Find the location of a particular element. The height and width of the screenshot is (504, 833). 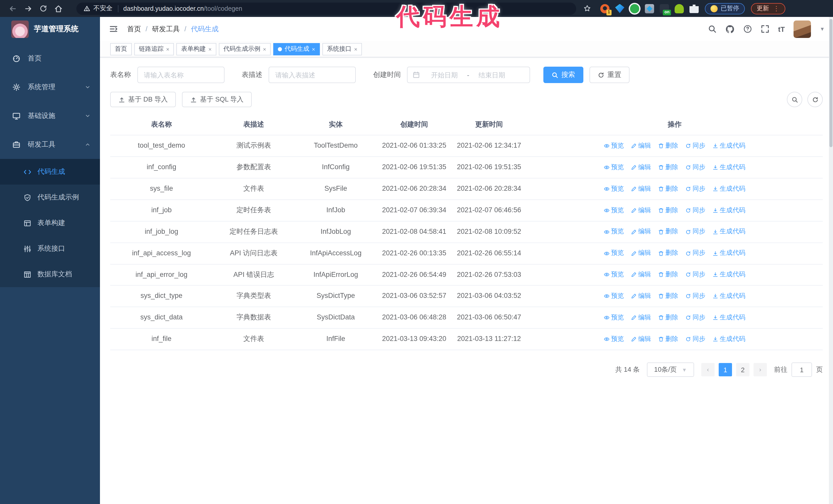

page-size-select: 10条/页 ▼ is located at coordinates (671, 370).